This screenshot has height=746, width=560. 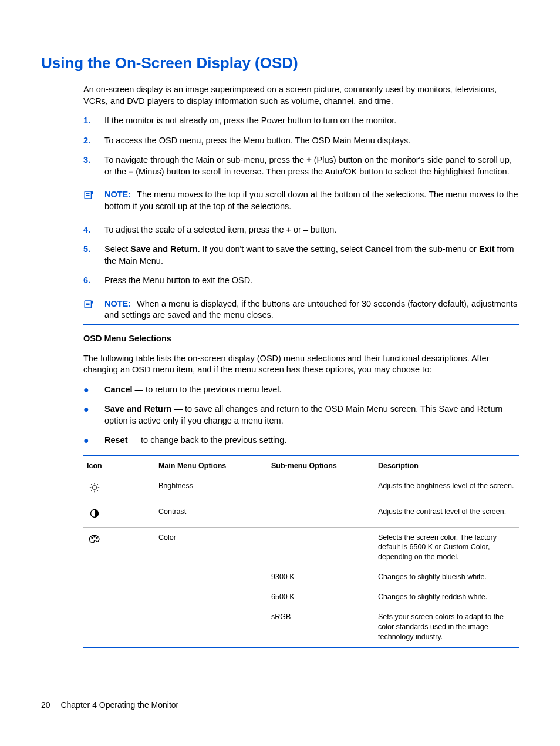 What do you see at coordinates (301, 547) in the screenshot?
I see `table-row: Color Selects the screen color. The fact…` at bounding box center [301, 547].